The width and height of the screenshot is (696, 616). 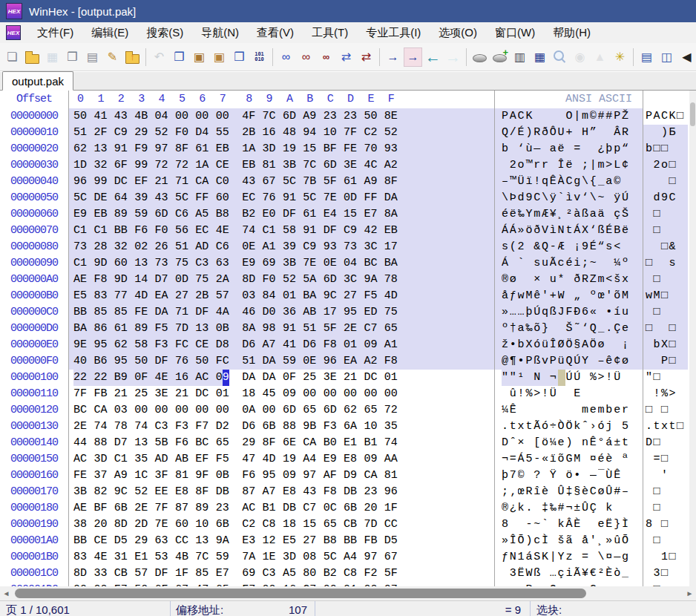 I want to click on hex-bytes: 40B69550DF7650FC51DA590E96EAA2F8, so click(x=282, y=361).